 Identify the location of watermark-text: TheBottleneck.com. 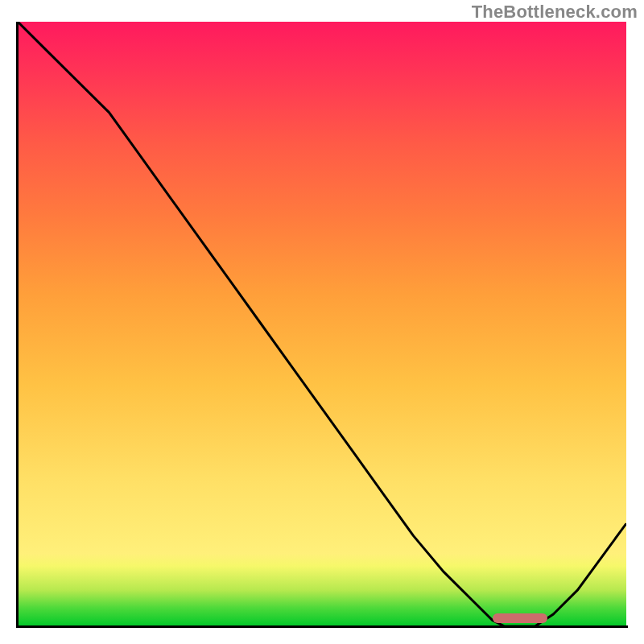
(555, 12).